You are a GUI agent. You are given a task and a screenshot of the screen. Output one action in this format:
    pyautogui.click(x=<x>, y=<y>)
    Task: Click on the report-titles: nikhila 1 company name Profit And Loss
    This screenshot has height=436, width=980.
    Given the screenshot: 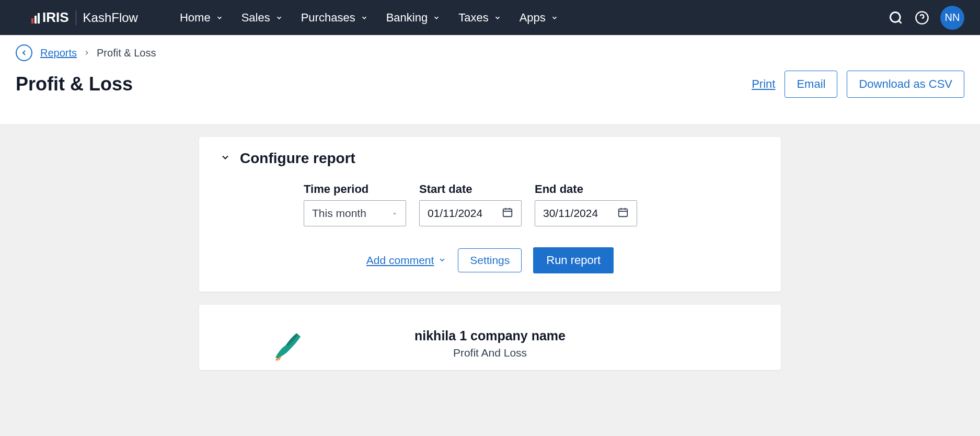 What is the action you would take?
    pyautogui.click(x=490, y=344)
    